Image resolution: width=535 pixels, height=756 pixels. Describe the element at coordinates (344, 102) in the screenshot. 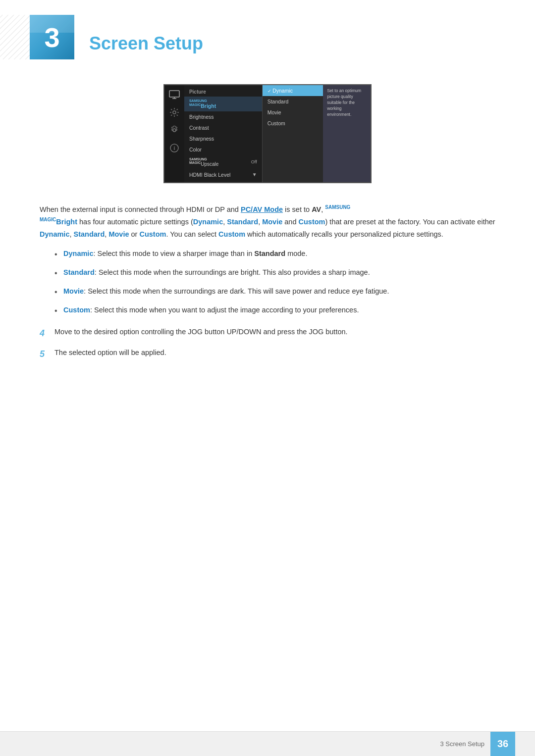

I see `tooltip-text: Set to an optimum picture quality suitab…` at that location.